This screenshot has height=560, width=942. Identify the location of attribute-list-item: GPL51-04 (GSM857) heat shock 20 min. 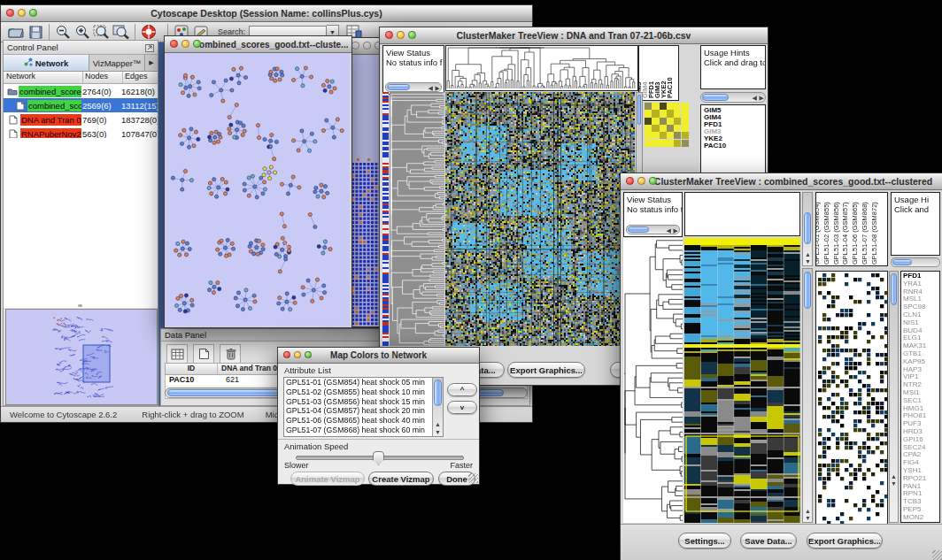
(365, 410).